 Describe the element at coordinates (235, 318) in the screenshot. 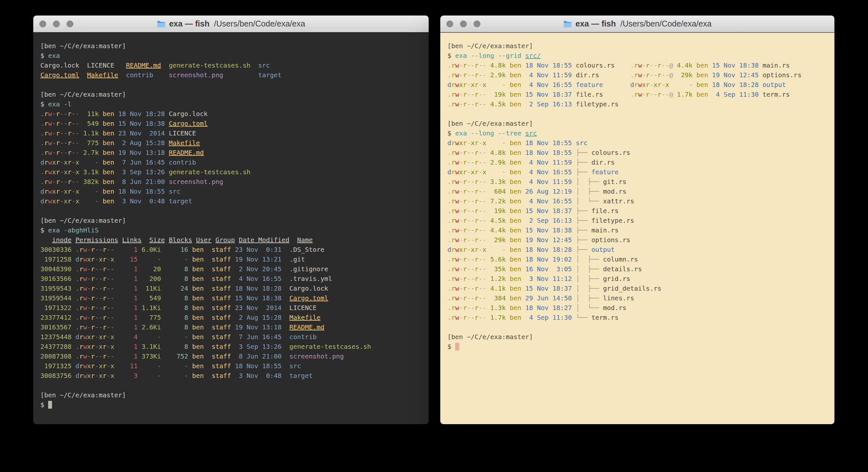

I see `terminal-line: 23377412 .rw-r--r-- 1 775 8 ben staff 2 …` at that location.